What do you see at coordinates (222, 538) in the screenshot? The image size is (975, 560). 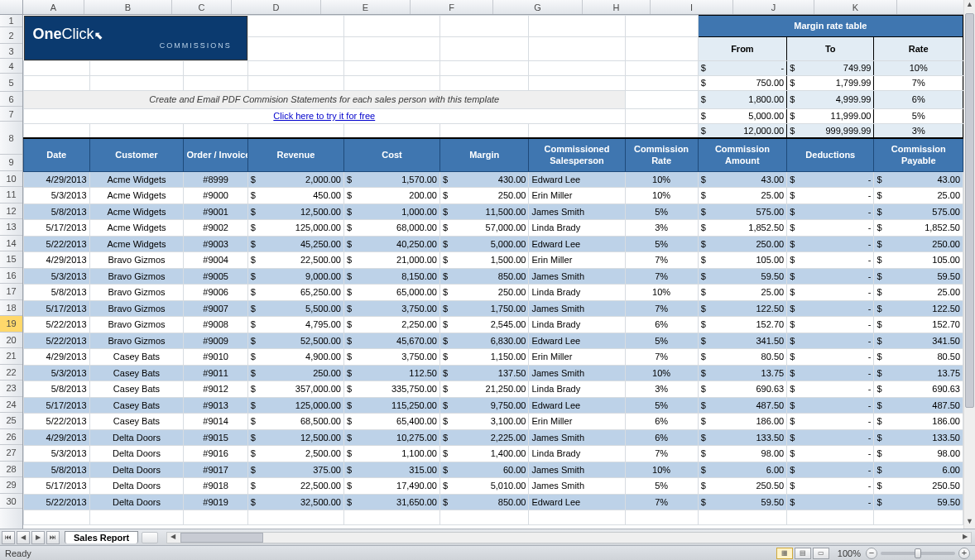 I see `horizontal-scroll-thumb` at bounding box center [222, 538].